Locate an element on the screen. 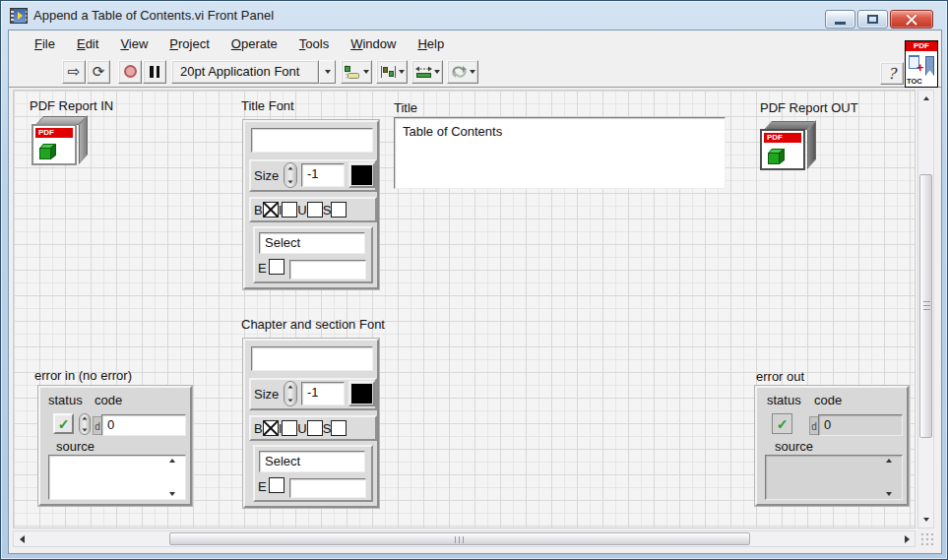  run-icon: ⇨ is located at coordinates (75, 71).